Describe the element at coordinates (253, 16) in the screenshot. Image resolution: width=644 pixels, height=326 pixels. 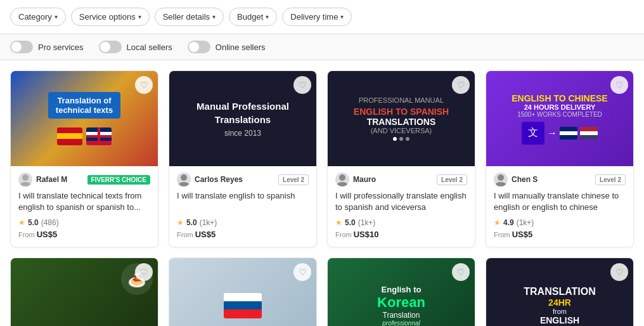
I see `filter-budget-btn: Budget ▾` at that location.